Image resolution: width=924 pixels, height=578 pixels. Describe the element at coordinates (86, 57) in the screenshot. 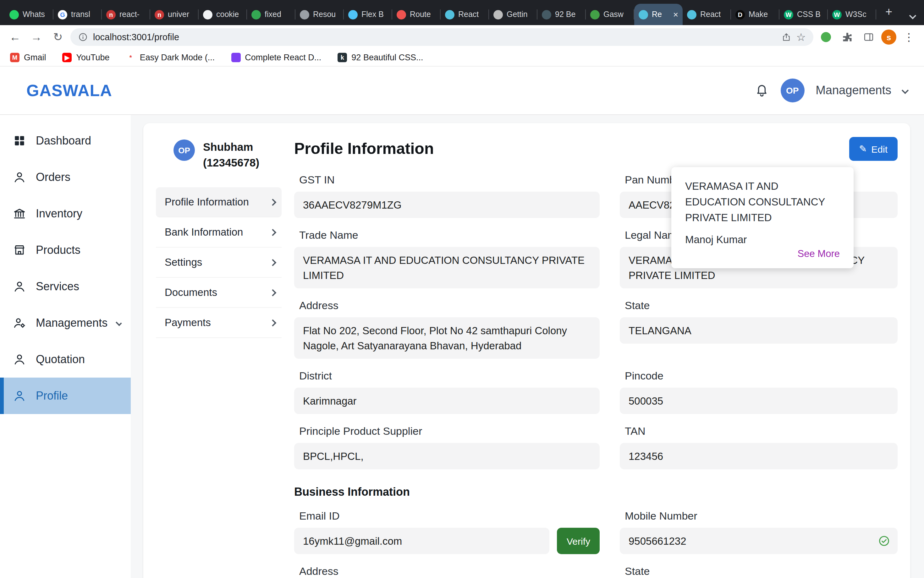

I see `bookmark-item: ▶ YouTube` at that location.